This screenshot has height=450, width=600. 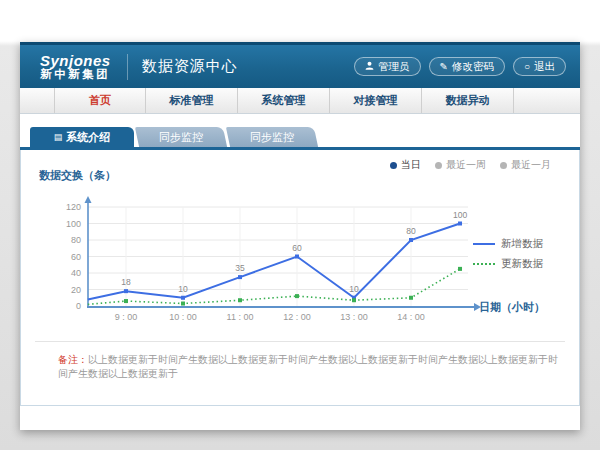 I want to click on svg-text: 10 : 00, so click(x=183, y=317).